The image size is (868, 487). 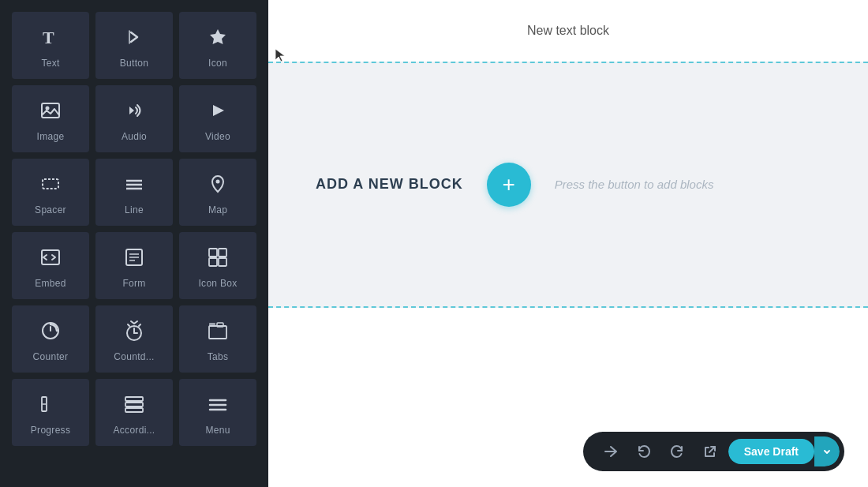 What do you see at coordinates (218, 259) in the screenshot?
I see `iconbox-widget-icon` at bounding box center [218, 259].